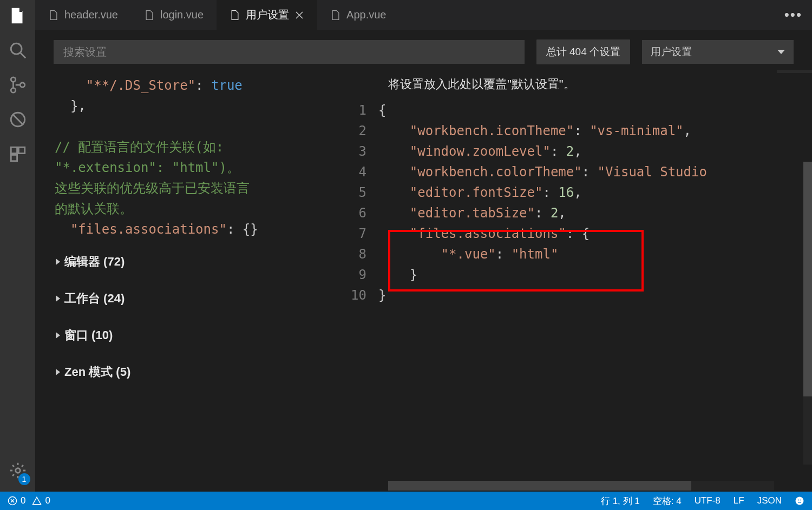 The width and height of the screenshot is (812, 510). I want to click on warning-icon, so click(37, 501).